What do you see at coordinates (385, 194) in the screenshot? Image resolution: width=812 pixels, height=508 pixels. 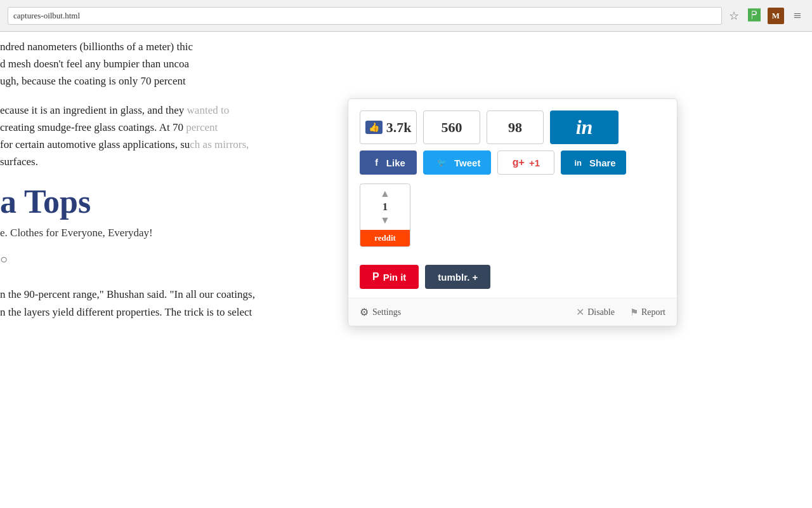 I see `reddit-upvote-arrow: ▲` at bounding box center [385, 194].